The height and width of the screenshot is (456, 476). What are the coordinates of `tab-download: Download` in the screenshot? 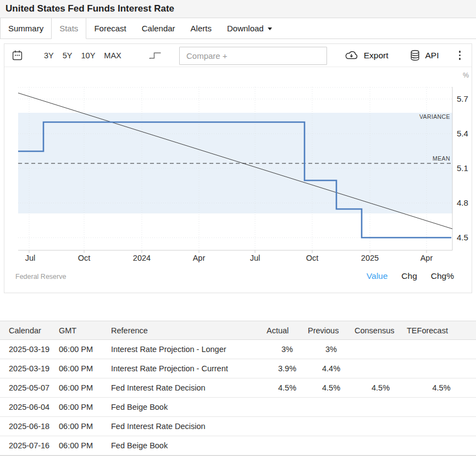 It's located at (250, 29).